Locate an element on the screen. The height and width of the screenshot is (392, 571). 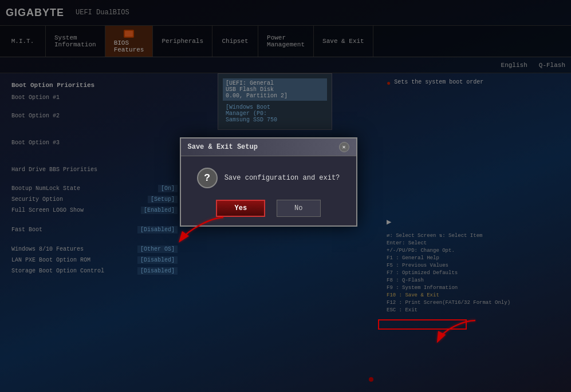
dialog-title-bar: Save & Exit Setup ✕ is located at coordinates (269, 148).